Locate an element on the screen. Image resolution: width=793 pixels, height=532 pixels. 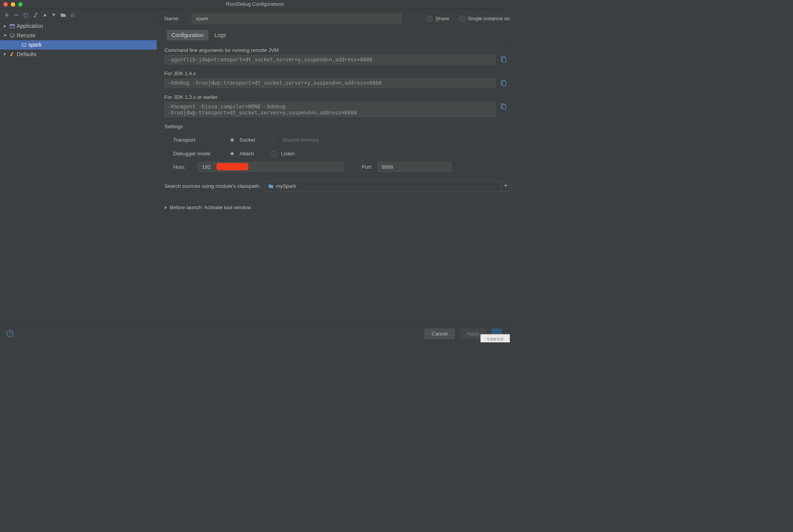
transport-socket-label: Socket is located at coordinates (247, 140).